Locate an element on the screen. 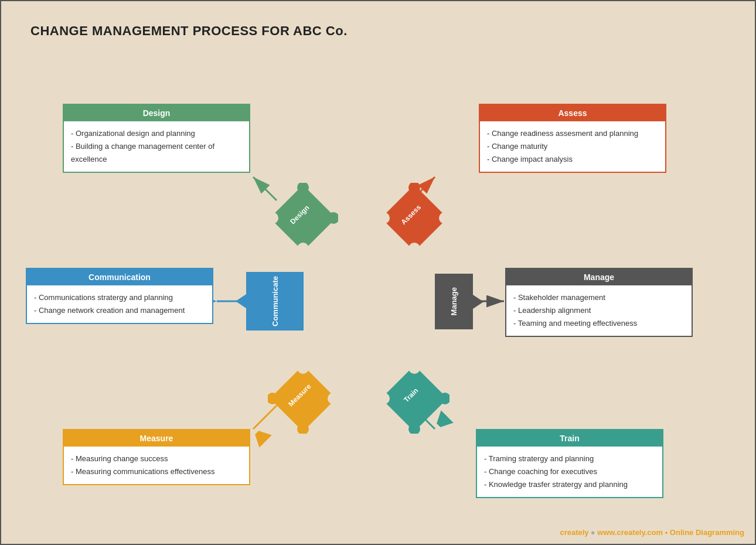  brand-url: www.creately.com • Online Diagramming is located at coordinates (670, 532).